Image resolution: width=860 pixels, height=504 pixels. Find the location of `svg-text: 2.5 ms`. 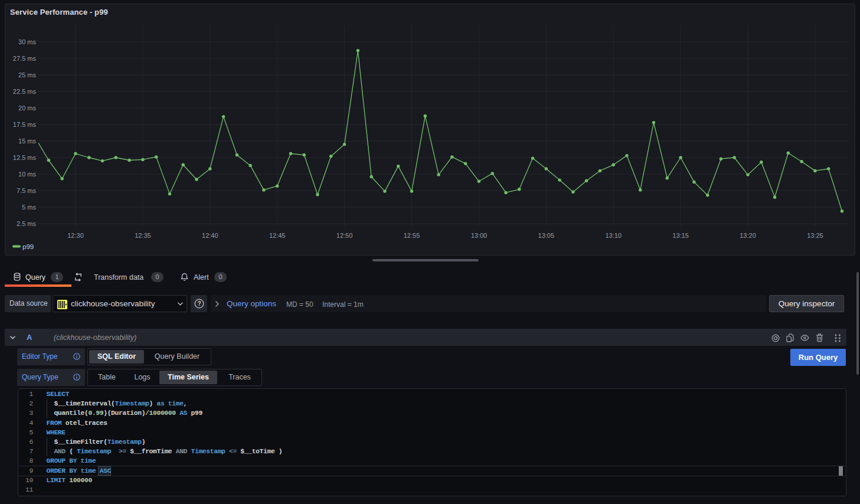

svg-text: 2.5 ms is located at coordinates (27, 224).